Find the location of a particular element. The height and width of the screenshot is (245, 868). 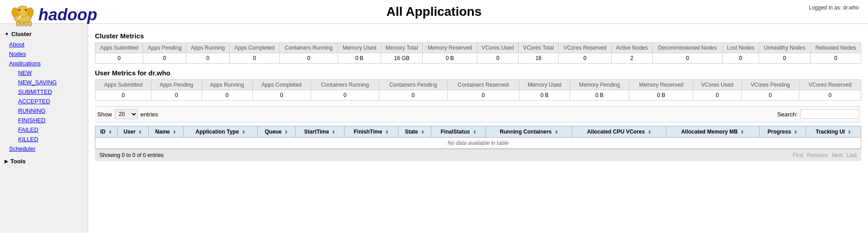

applications-table: ID ⇕User ⇕Name ⇕Application Type ⇕Queue … is located at coordinates (478, 137).